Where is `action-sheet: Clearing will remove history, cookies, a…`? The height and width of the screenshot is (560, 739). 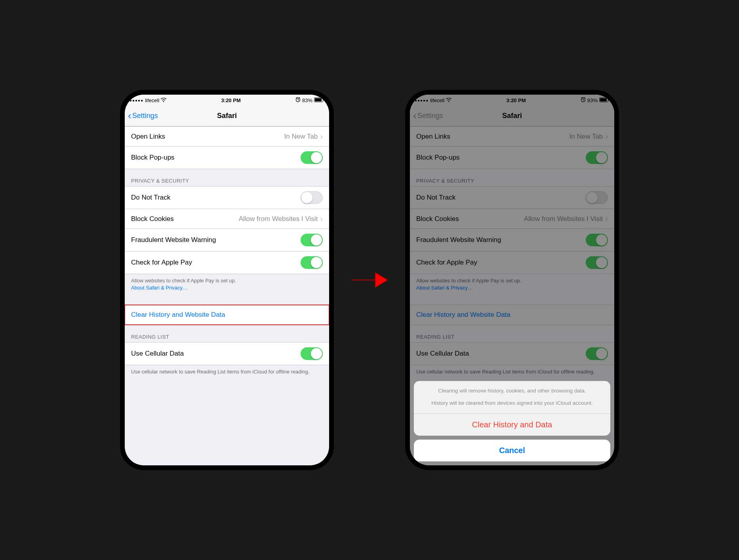
action-sheet: Clearing will remove history, cookies, a… is located at coordinates (512, 421).